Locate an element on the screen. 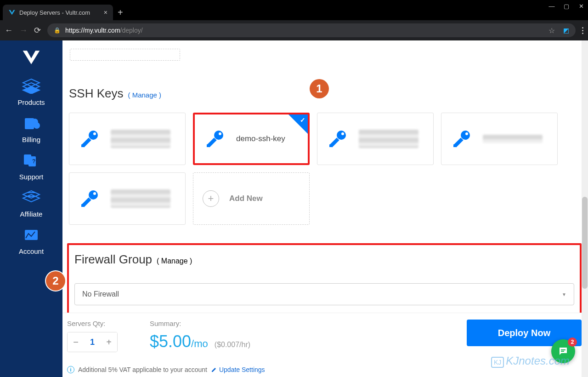 Image resolution: width=588 pixels, height=377 pixels. price-hourly: ($0.007/hr) is located at coordinates (232, 345).